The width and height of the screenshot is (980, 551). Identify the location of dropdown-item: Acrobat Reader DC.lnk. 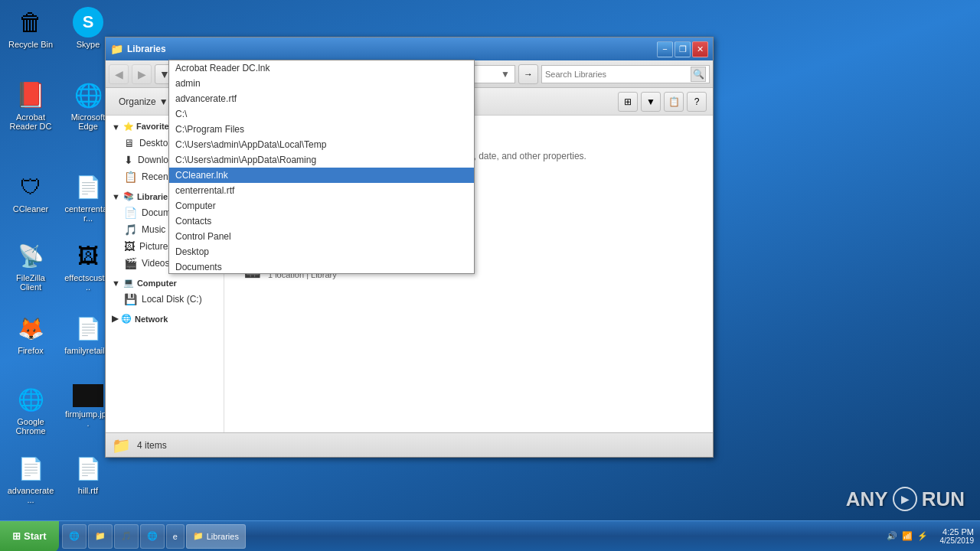
(322, 68).